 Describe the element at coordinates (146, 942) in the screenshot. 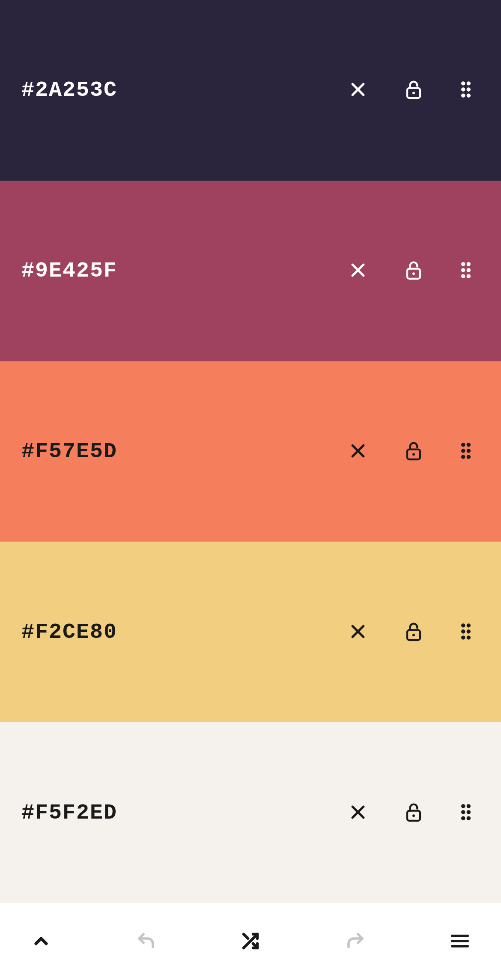

I see `undo-icon` at that location.